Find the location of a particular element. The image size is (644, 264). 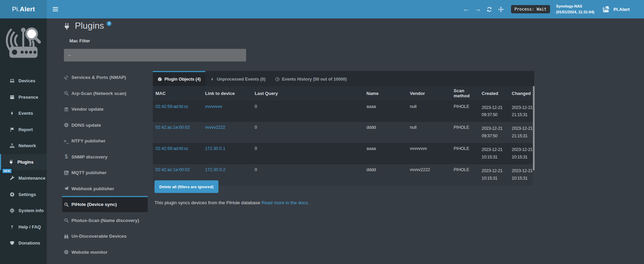

sidebar-item-events: Events is located at coordinates (23, 113).